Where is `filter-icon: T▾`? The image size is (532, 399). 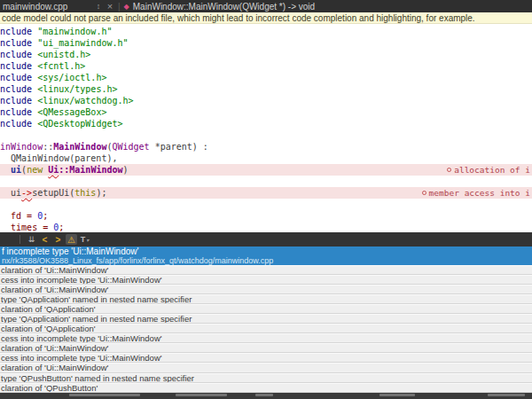 filter-icon: T▾ is located at coordinates (85, 239).